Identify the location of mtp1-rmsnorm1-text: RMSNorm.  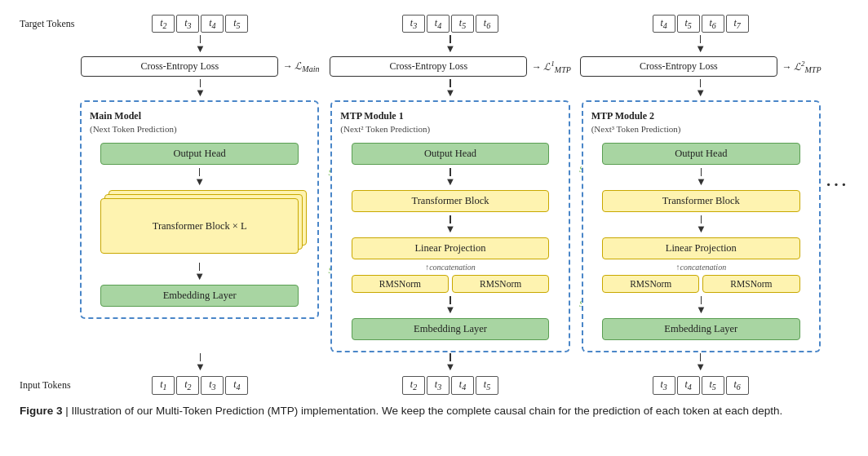
(400, 284).